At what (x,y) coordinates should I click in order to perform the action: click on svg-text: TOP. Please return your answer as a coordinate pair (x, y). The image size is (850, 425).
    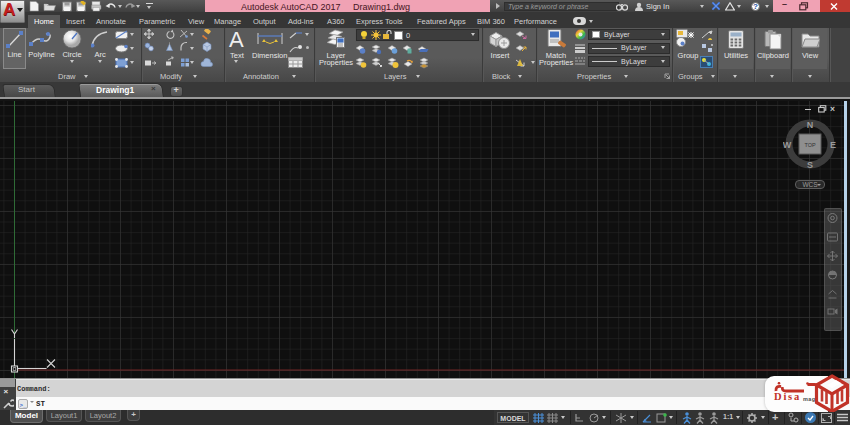
    Looking at the image, I should click on (810, 145).